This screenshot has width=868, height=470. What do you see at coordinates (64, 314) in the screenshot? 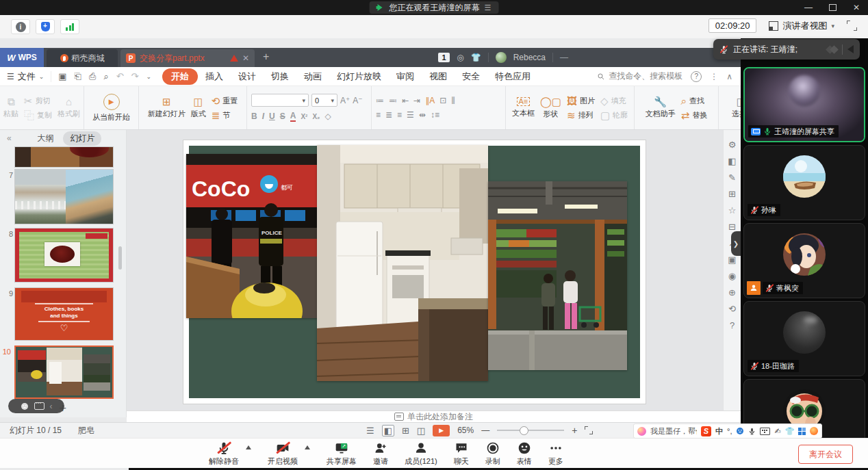
I see `slide-thumbnail-9: Clothes, books and things ♡` at bounding box center [64, 314].